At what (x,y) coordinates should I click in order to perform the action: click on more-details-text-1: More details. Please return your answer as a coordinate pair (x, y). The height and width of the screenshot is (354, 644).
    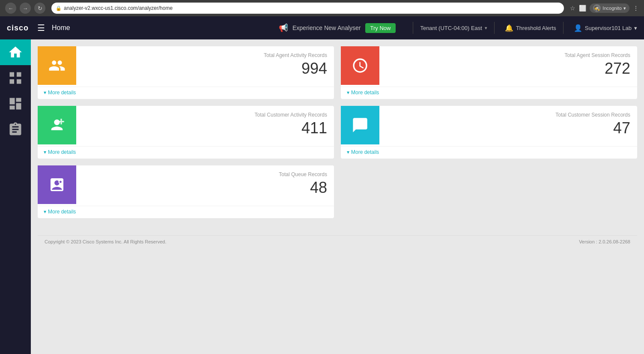
    Looking at the image, I should click on (62, 93).